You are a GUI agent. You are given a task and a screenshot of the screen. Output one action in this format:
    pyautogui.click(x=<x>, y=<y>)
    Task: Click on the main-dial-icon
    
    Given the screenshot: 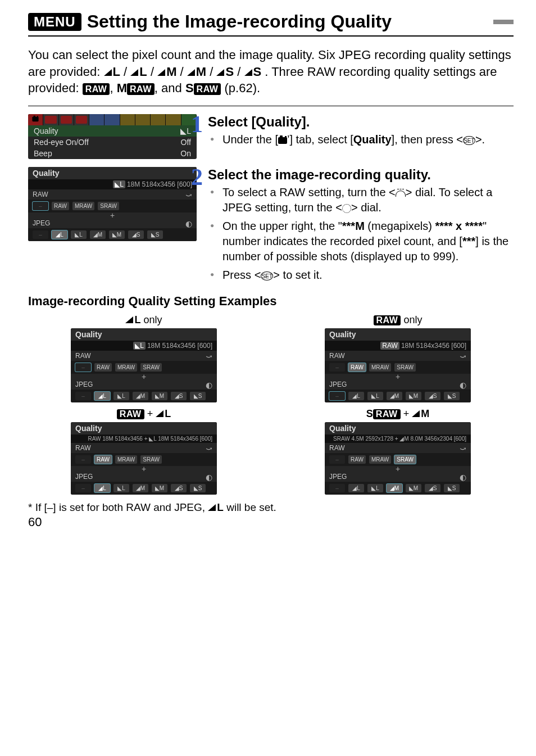 What is the action you would take?
    pyautogui.click(x=401, y=193)
    